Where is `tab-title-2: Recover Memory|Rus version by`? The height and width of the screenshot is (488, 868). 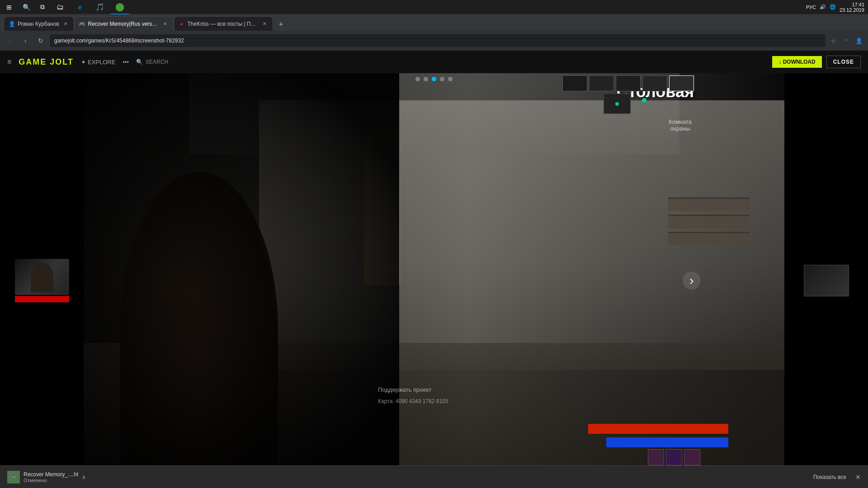
tab-title-2: Recover Memory|Rus version by is located at coordinates (123, 24).